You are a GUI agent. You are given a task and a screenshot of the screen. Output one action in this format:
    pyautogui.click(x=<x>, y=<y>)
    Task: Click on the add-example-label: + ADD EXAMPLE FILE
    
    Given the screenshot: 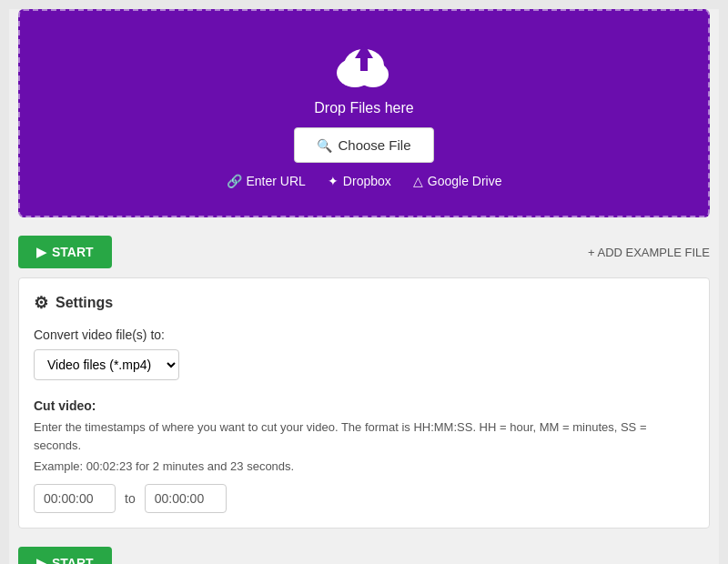 What is the action you would take?
    pyautogui.click(x=649, y=253)
    